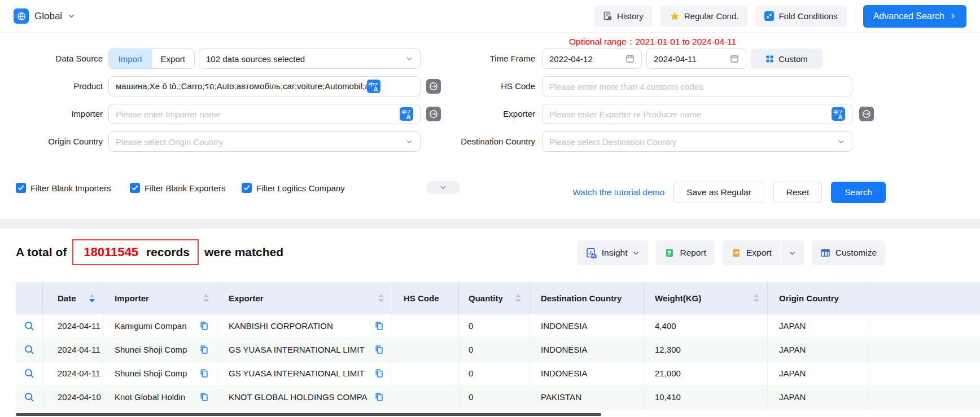 The height and width of the screenshot is (417, 980). Describe the element at coordinates (751, 253) in the screenshot. I see `export-button: Export` at that location.